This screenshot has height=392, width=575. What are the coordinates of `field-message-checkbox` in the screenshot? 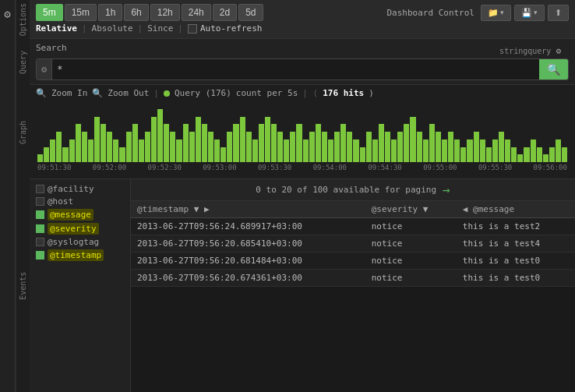 It's located at (41, 215).